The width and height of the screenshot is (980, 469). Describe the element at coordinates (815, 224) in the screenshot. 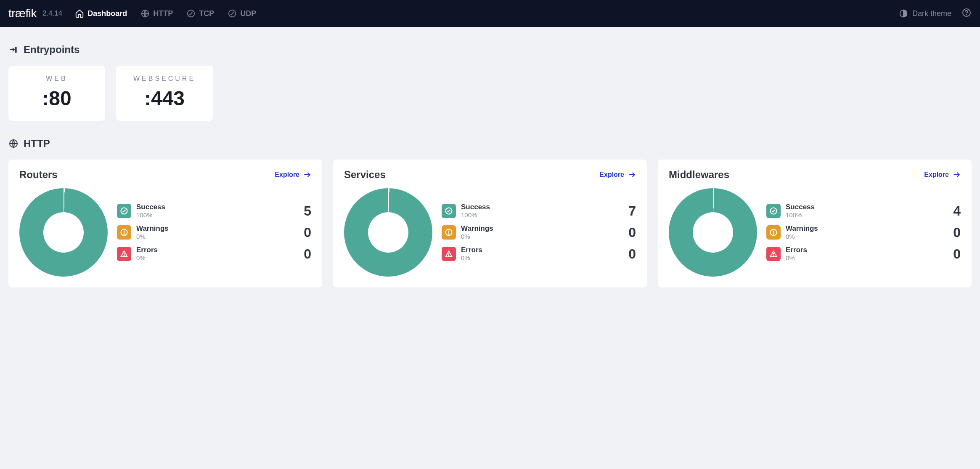

I see `middlewares-card: Middlewares Explore Success 100% 4` at that location.